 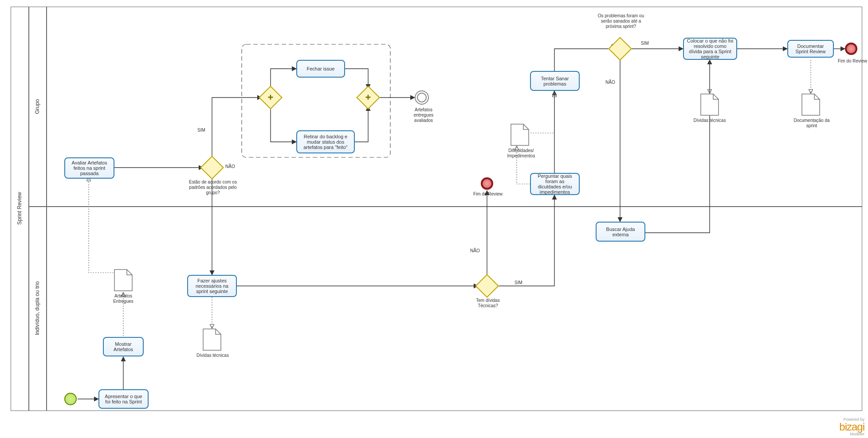 What do you see at coordinates (812, 123) in the screenshot?
I see `doc-sprint-label: Documentação da sprint` at bounding box center [812, 123].